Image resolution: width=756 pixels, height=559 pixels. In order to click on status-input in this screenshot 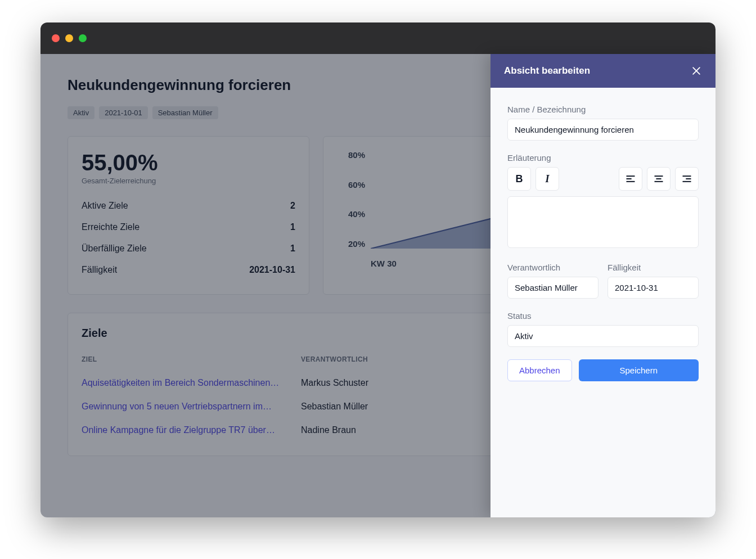, I will do `click(603, 336)`.